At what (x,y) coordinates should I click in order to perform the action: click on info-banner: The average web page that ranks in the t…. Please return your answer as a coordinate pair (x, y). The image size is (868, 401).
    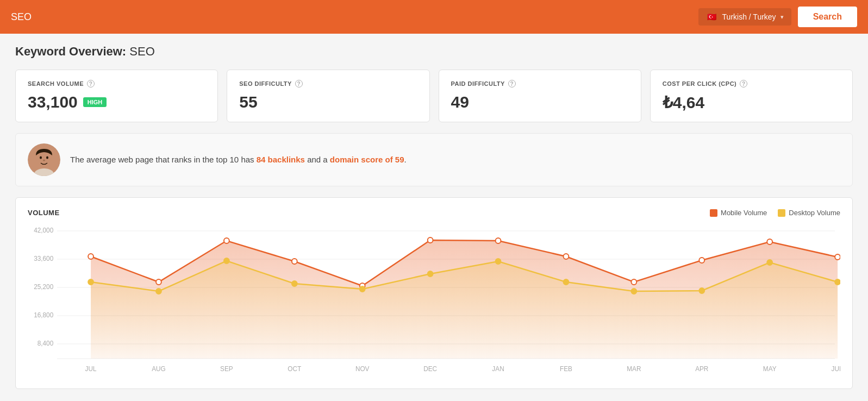
    Looking at the image, I should click on (434, 160).